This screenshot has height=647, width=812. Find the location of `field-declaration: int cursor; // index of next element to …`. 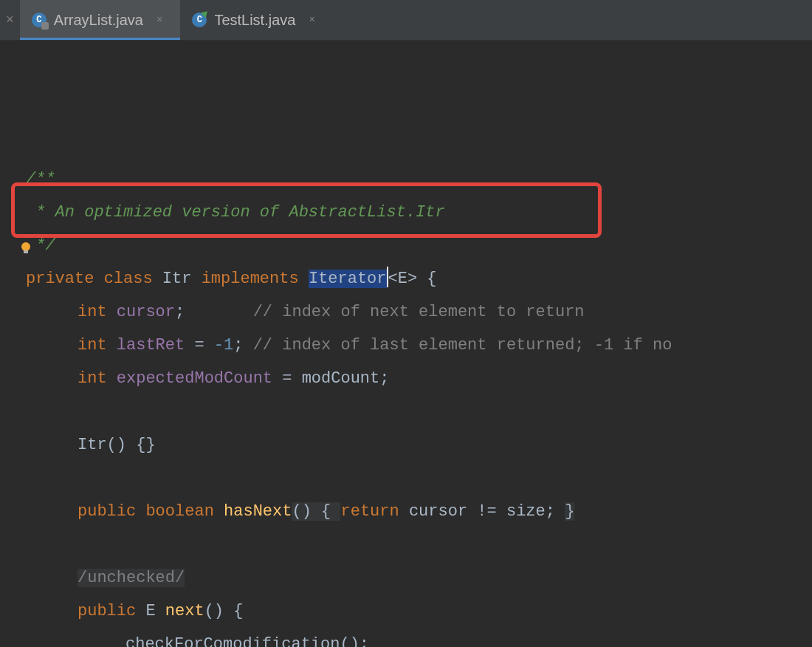

field-declaration: int cursor; // index of next element to … is located at coordinates (419, 312).